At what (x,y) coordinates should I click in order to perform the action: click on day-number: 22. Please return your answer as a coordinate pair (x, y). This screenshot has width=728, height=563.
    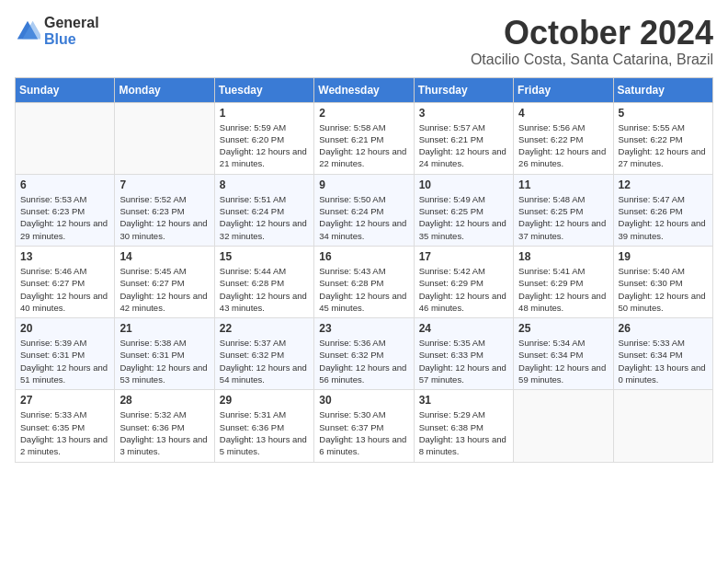
    Looking at the image, I should click on (265, 328).